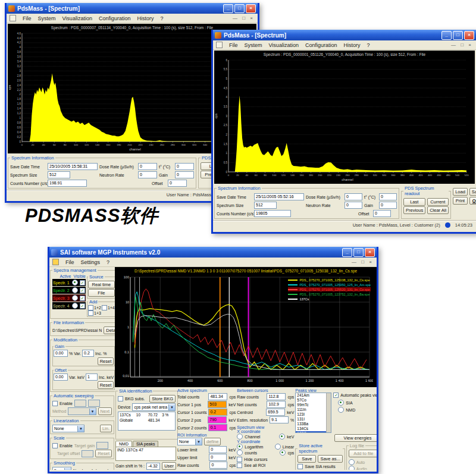 This screenshot has width=476, height=474. Describe the element at coordinates (101, 284) in the screenshot. I see `real-time-button: Real time` at that location.